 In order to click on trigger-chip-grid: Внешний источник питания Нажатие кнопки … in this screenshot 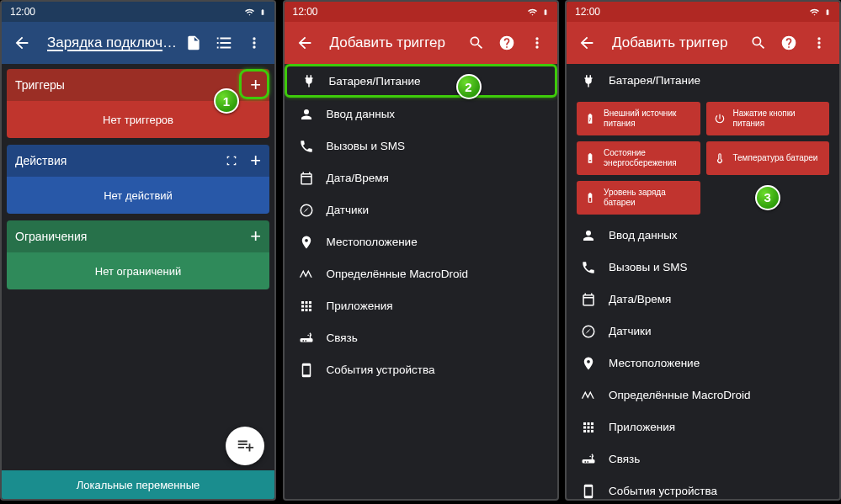, I will do `click(703, 157)`.